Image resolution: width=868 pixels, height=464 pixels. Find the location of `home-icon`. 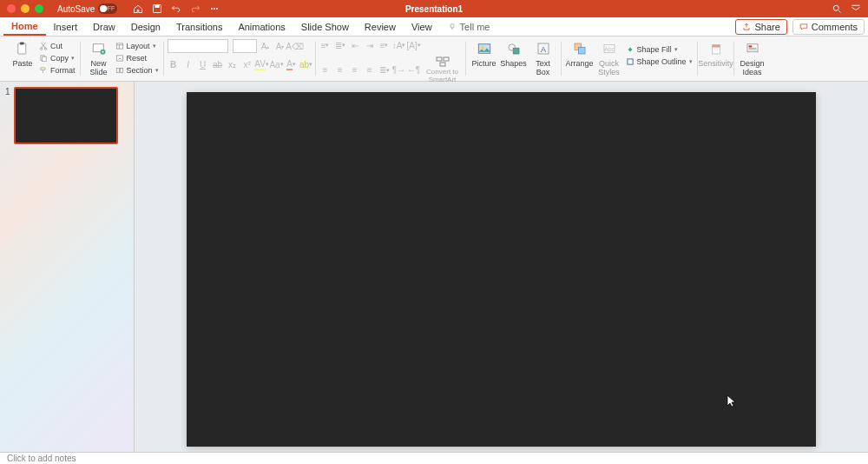

home-icon is located at coordinates (138, 9).